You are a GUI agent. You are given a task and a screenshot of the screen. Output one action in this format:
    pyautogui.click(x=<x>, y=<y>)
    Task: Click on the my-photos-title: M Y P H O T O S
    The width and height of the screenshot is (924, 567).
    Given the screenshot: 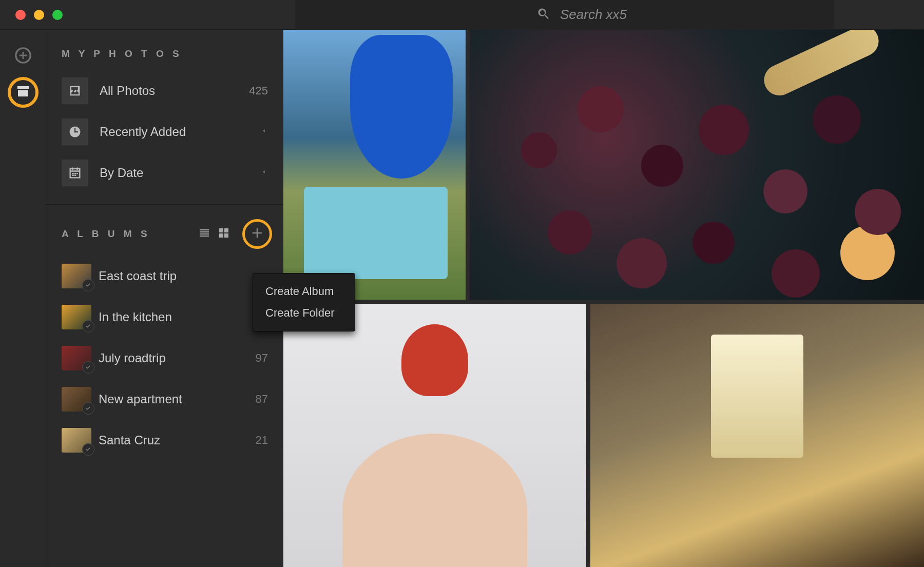 What is the action you would take?
    pyautogui.click(x=167, y=54)
    